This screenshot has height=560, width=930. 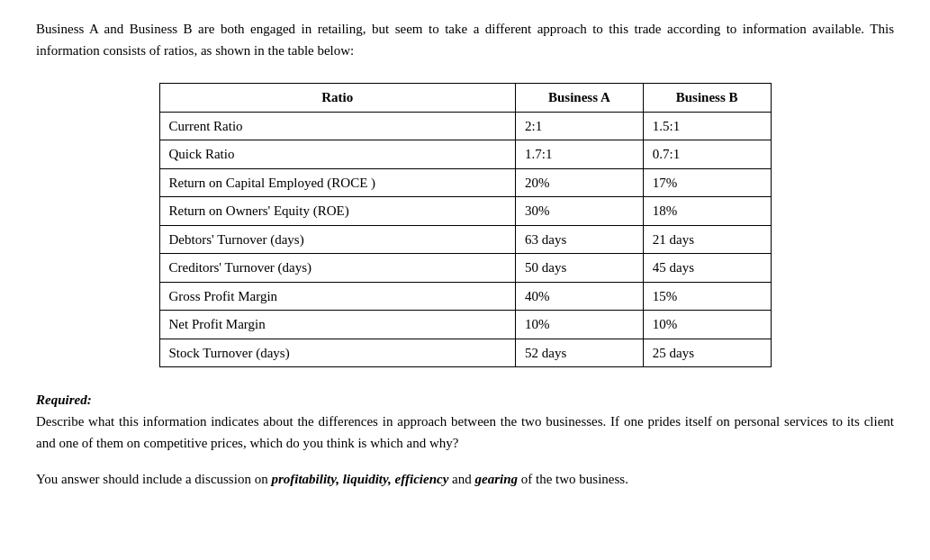 I want to click on business-a-cell: 63 days, so click(x=580, y=239).